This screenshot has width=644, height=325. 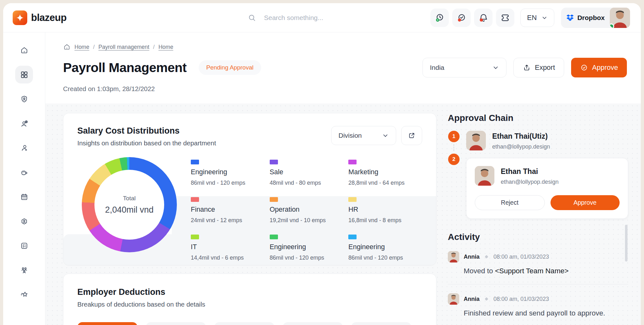 What do you see at coordinates (385, 209) in the screenshot?
I see `legend-label: HR` at bounding box center [385, 209].